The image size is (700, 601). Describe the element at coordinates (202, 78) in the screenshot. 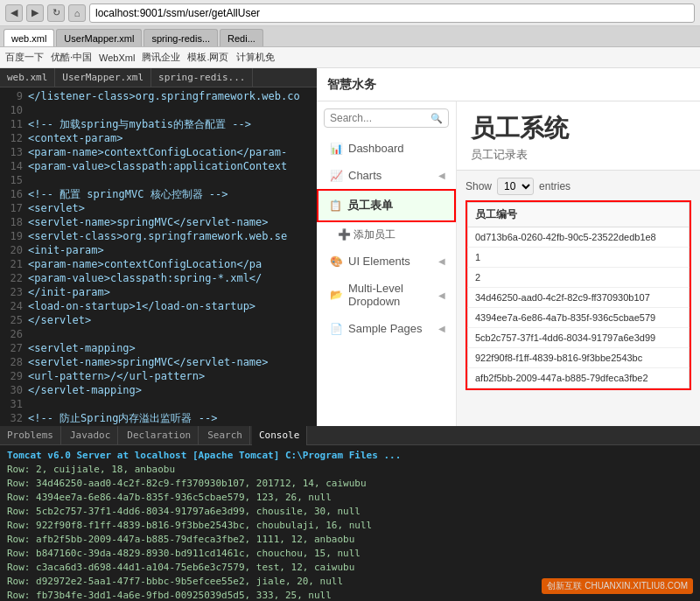

I see `code-tab-2: spring-redis...` at that location.